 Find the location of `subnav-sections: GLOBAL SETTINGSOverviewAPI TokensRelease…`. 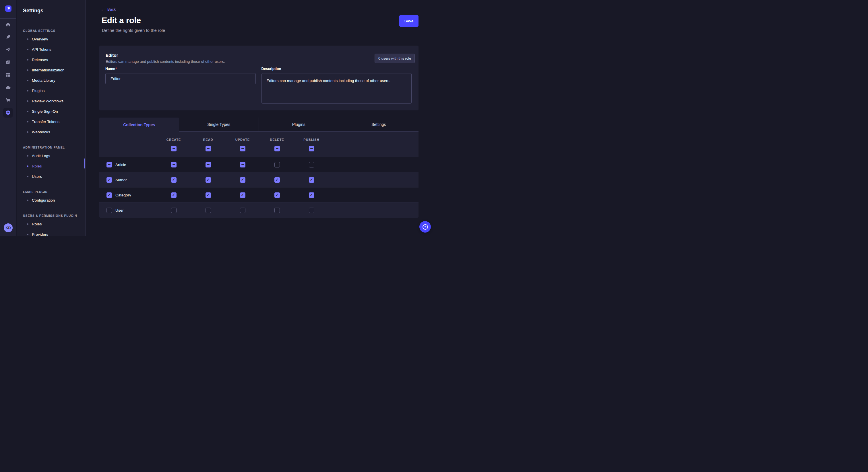

subnav-sections: GLOBAL SETTINGSOverviewAPI TokensRelease… is located at coordinates (54, 133).